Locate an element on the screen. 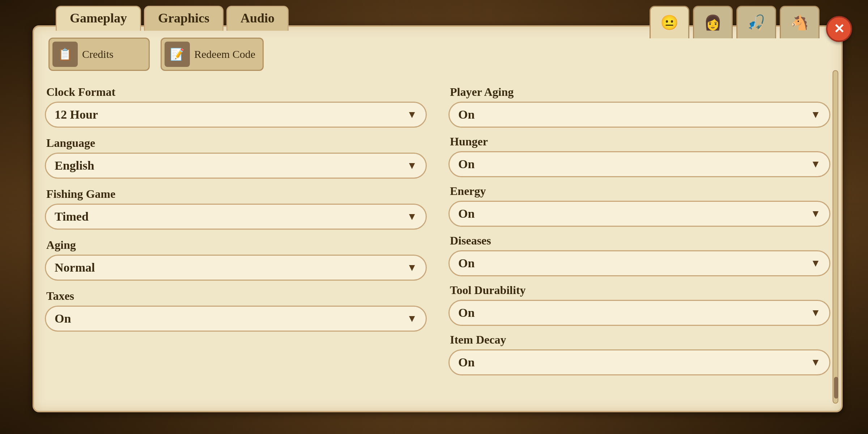 This screenshot has height=434, width=868. left-setting-3: AgingNormal▼ is located at coordinates (236, 260).